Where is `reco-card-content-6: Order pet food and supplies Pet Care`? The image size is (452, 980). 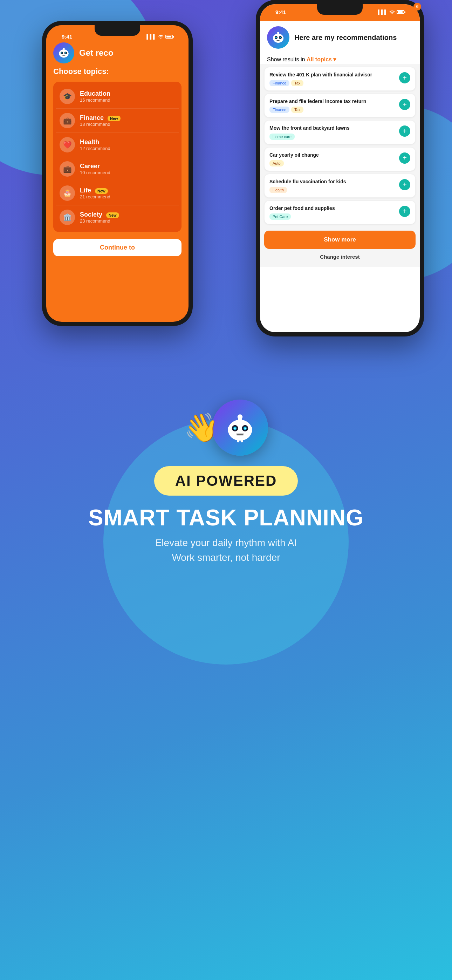
reco-card-content-6: Order pet food and supplies Pet Care is located at coordinates (333, 212).